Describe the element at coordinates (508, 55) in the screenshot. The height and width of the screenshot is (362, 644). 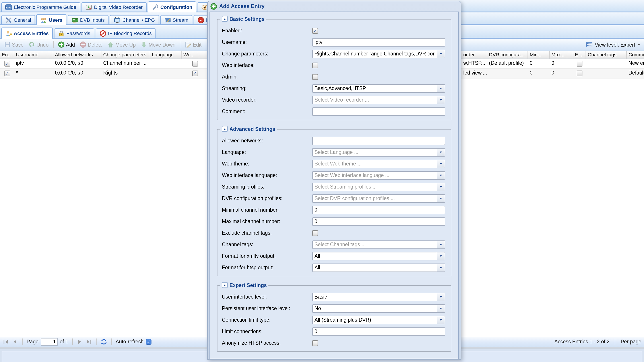
I see `column-header-dvr-configura: DVR configura...` at that location.